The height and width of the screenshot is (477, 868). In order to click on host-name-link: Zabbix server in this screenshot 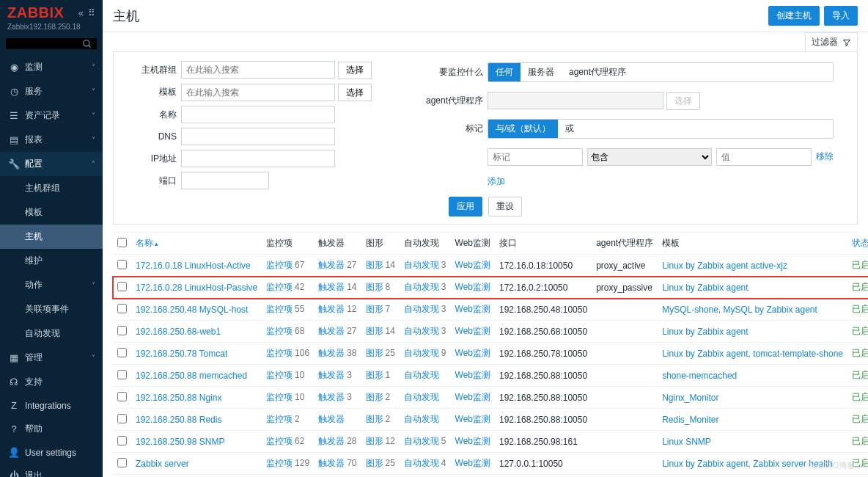, I will do `click(163, 464)`.